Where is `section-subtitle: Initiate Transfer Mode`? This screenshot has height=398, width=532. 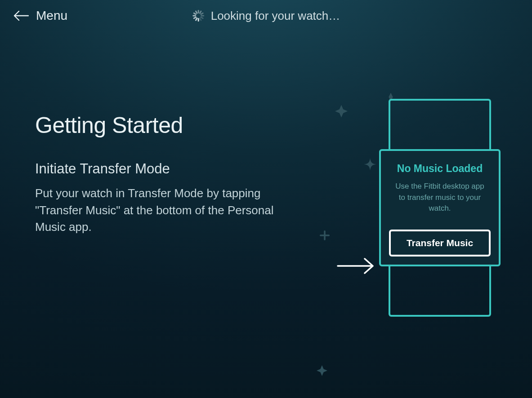
section-subtitle: Initiate Transfer Mode is located at coordinates (161, 169).